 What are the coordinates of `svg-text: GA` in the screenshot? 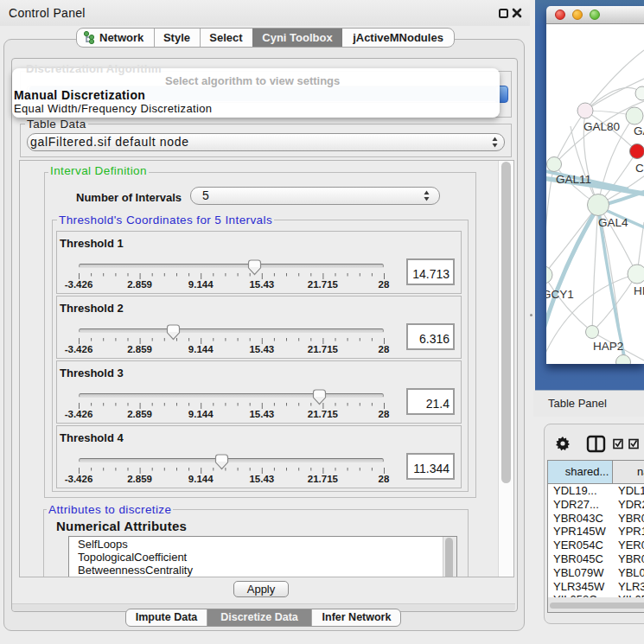 It's located at (639, 131).